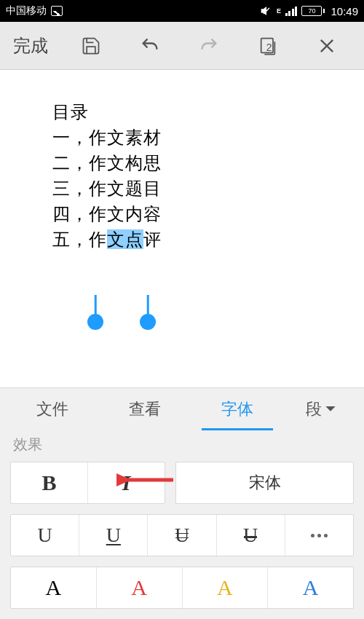  What do you see at coordinates (182, 46) in the screenshot?
I see `editor-toolbar: 完成 2` at bounding box center [182, 46].